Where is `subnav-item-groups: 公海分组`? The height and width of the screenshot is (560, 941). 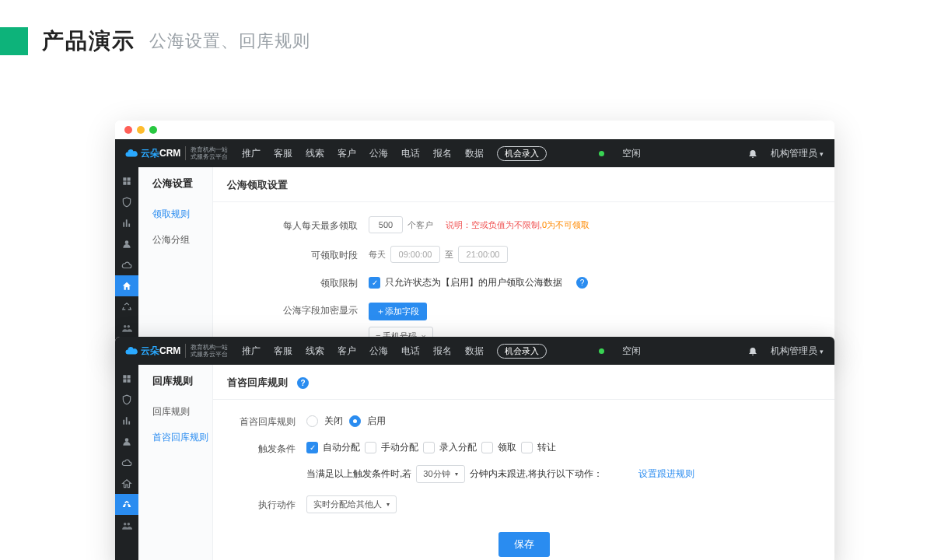
subnav-item-groups: 公海分组 is located at coordinates (176, 240).